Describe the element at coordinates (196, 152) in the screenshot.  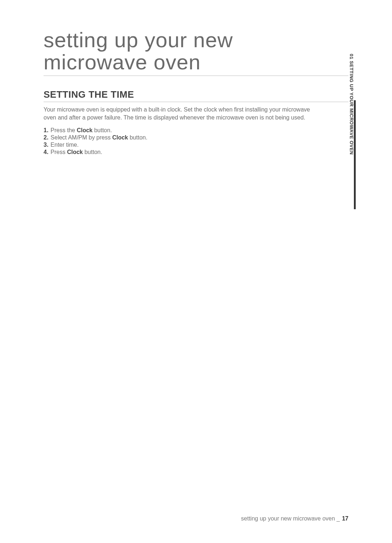
I see `step-4: 4.Press Clock button.` at that location.